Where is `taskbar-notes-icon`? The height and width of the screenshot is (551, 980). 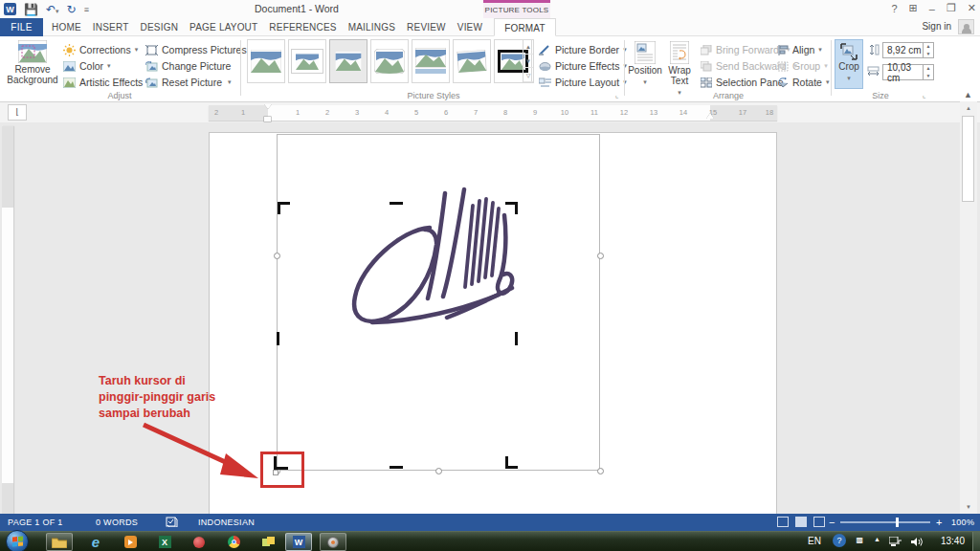 taskbar-notes-icon is located at coordinates (268, 541).